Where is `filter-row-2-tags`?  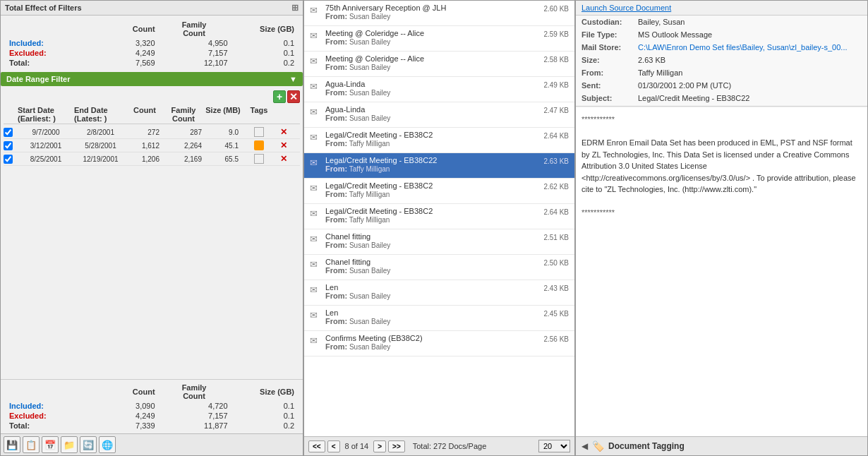
filter-row-2-tags is located at coordinates (259, 145).